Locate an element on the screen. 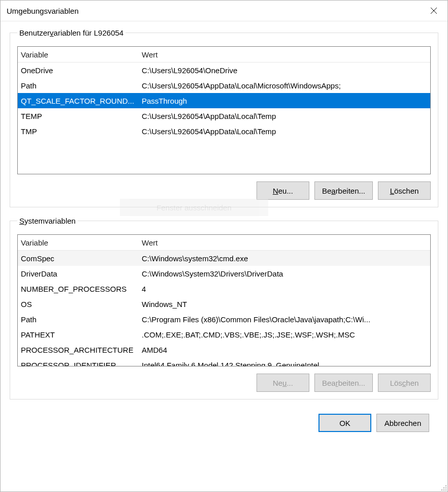  cancel-button: Abbrechen is located at coordinates (403, 423).